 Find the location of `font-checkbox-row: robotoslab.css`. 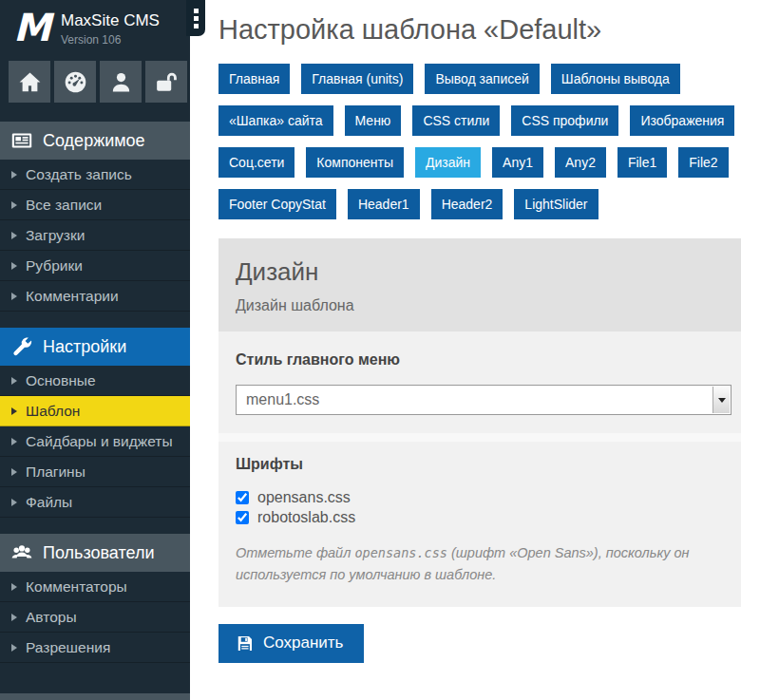

font-checkbox-row: robotoslab.css is located at coordinates (484, 518).